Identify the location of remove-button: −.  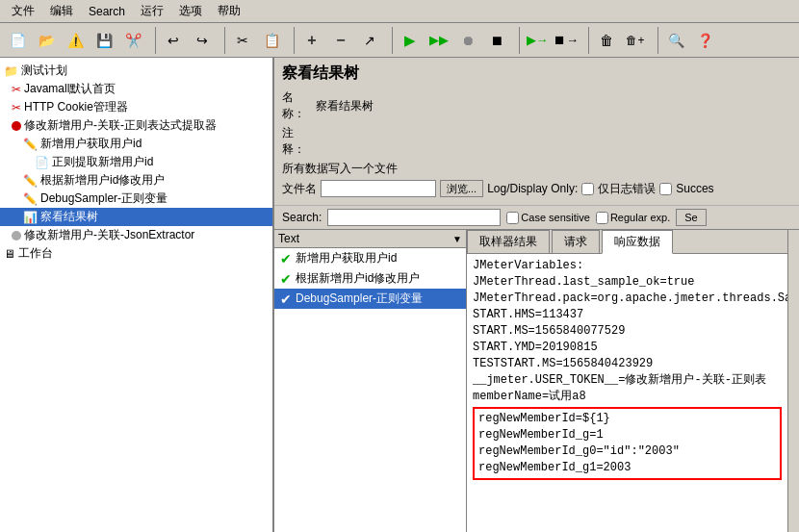
(341, 40).